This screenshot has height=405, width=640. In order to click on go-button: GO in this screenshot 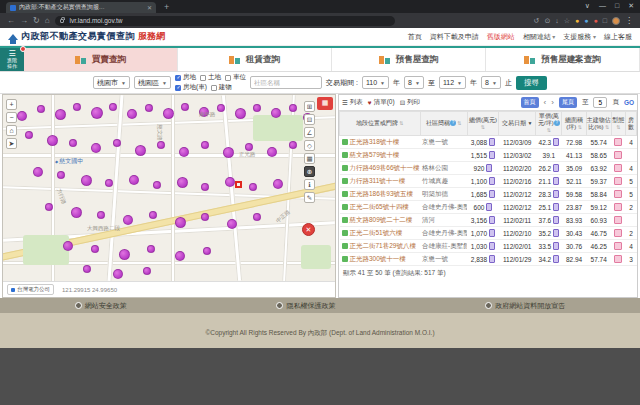, I will do `click(629, 102)`.